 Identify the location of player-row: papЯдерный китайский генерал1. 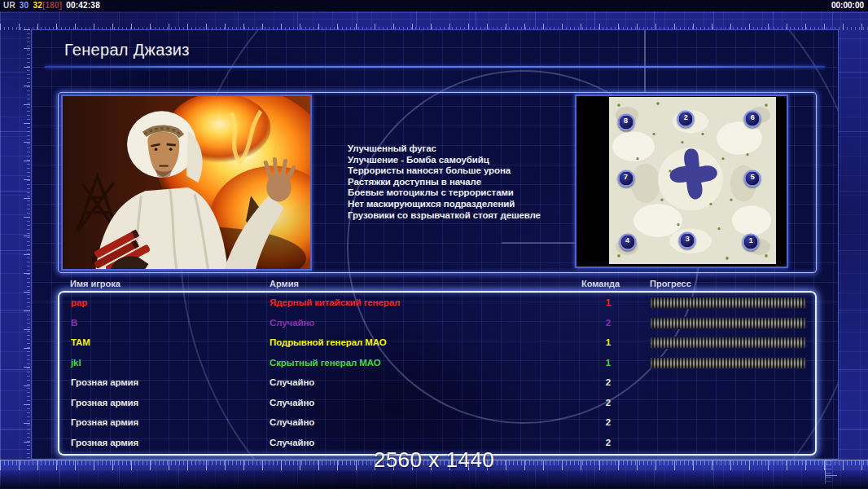
(437, 303).